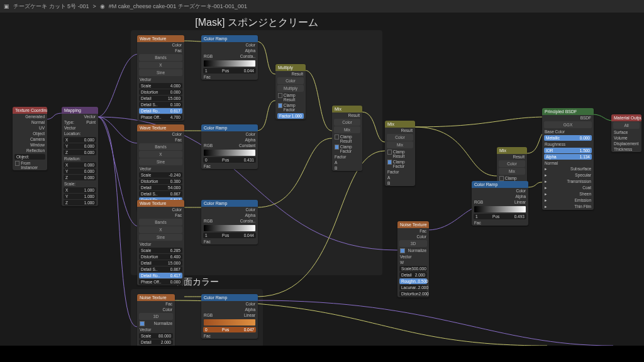  What do you see at coordinates (322, 354) in the screenshot?
I see `letterbox-bottom` at bounding box center [322, 354].